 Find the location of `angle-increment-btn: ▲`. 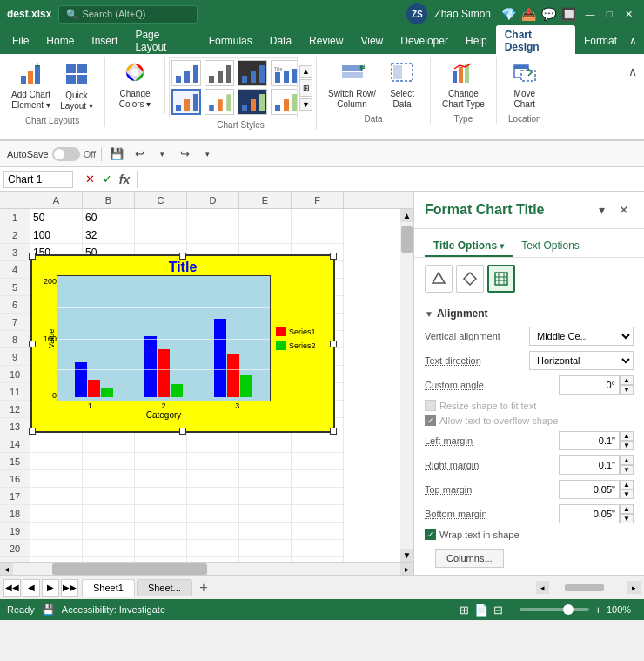

angle-increment-btn: ▲ is located at coordinates (627, 380).